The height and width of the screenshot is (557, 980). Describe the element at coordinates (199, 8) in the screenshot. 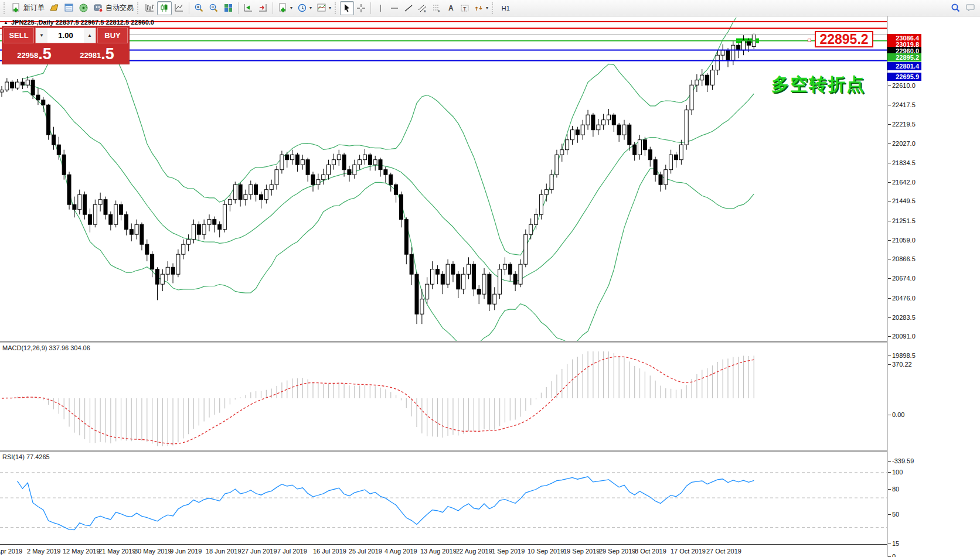

I see `zoom-in-button` at that location.